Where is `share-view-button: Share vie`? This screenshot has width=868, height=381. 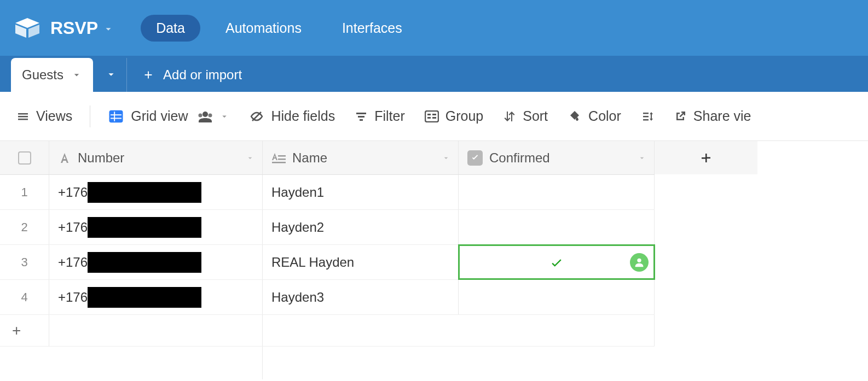 share-view-button: Share vie is located at coordinates (713, 116).